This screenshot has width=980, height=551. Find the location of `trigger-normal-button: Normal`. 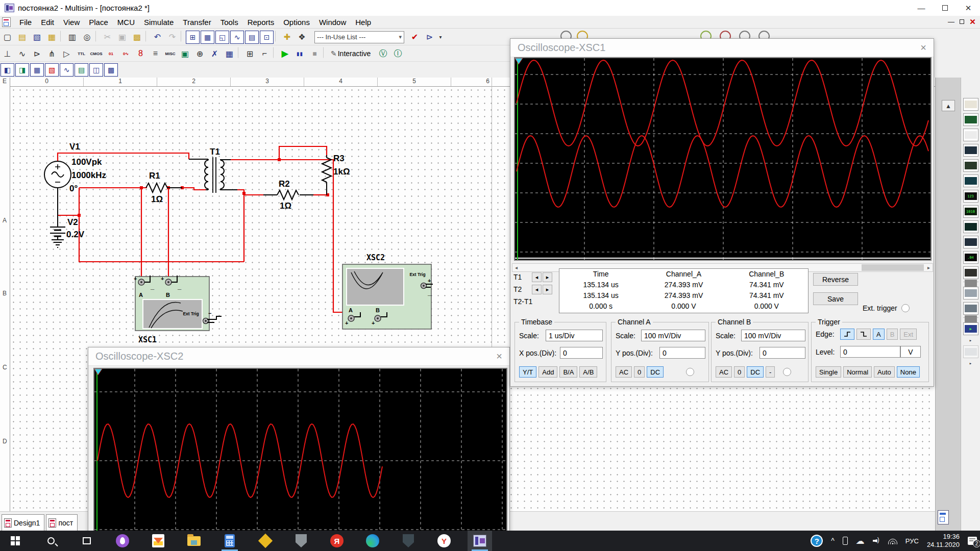

trigger-normal-button: Normal is located at coordinates (857, 372).